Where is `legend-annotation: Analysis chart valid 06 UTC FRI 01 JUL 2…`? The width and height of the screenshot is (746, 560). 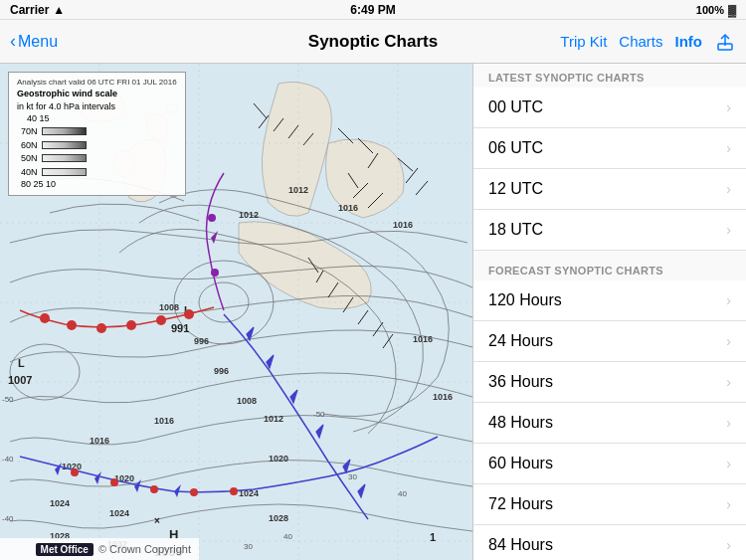
legend-annotation: Analysis chart valid 06 UTC FRI 01 JUL 2… is located at coordinates (97, 82).